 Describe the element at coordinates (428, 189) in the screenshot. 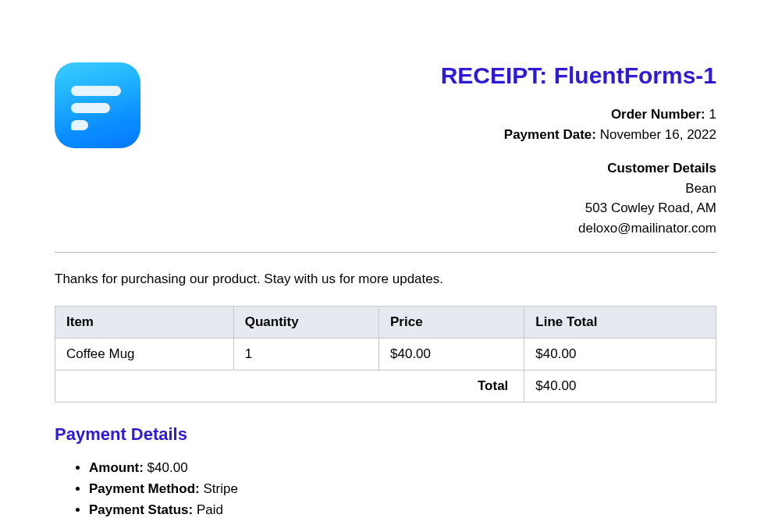

I see `customer-name: Bean` at that location.